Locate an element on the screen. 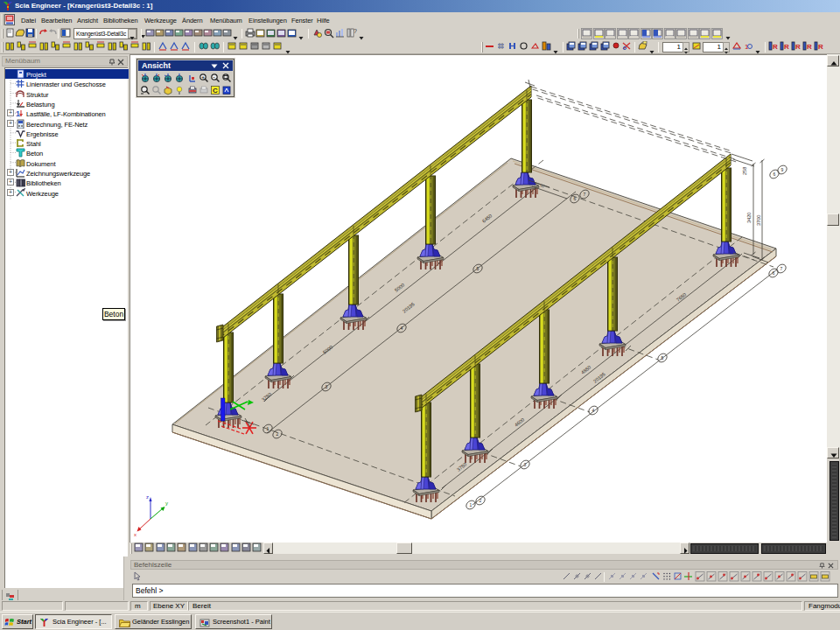 The height and width of the screenshot is (630, 840). svg-text: z is located at coordinates (147, 497).